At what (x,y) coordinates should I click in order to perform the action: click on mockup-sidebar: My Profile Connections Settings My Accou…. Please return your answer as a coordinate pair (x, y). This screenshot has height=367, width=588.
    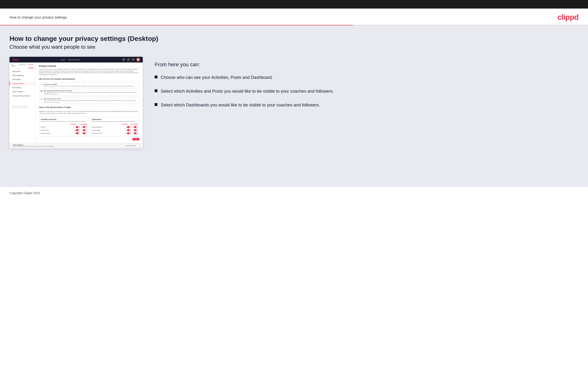
    Looking at the image, I should click on (23, 102).